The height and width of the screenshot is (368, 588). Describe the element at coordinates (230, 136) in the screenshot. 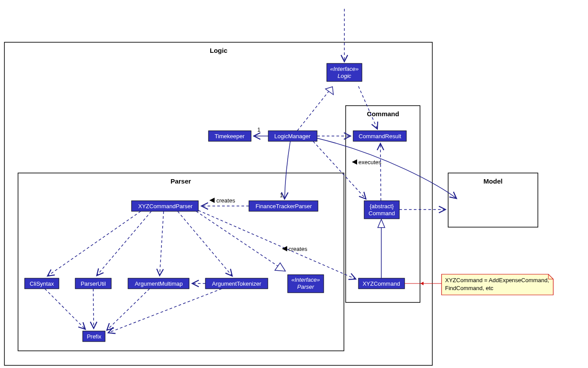

I see `class-timekeeper: Timekeeper` at that location.